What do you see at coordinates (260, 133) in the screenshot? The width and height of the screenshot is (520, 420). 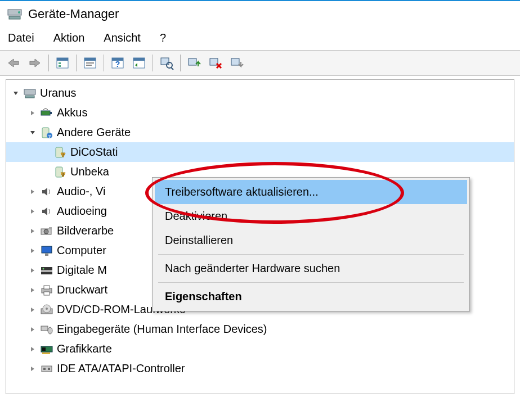 I see `tree-item-other-devices: ? Andere Geräte` at bounding box center [260, 133].